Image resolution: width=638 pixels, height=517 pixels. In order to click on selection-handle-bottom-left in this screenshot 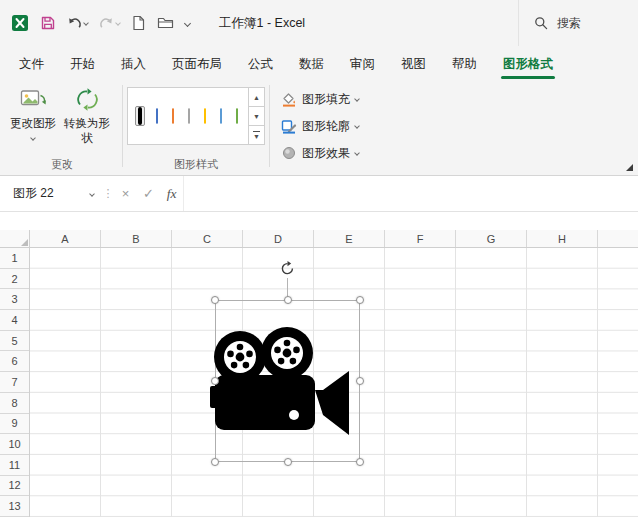, I will do `click(215, 462)`.